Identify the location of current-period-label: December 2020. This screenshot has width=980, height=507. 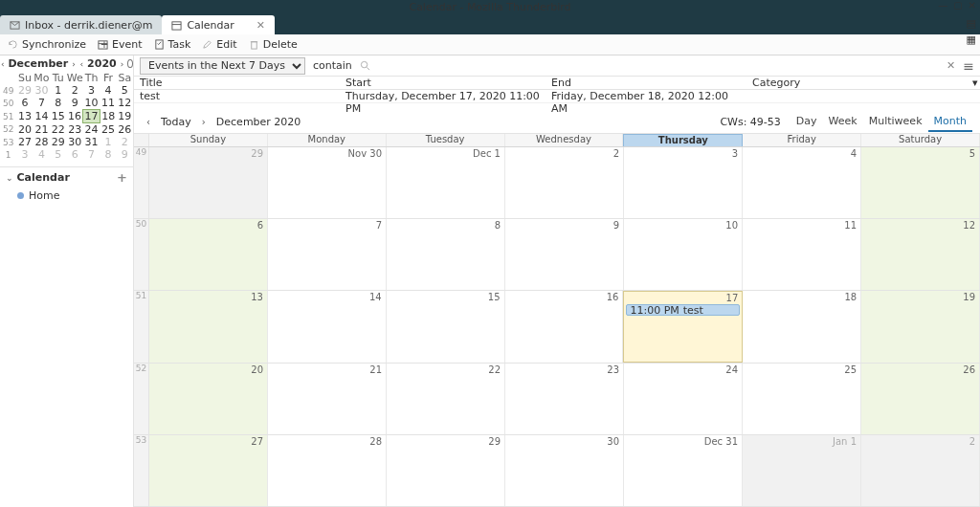
(258, 122).